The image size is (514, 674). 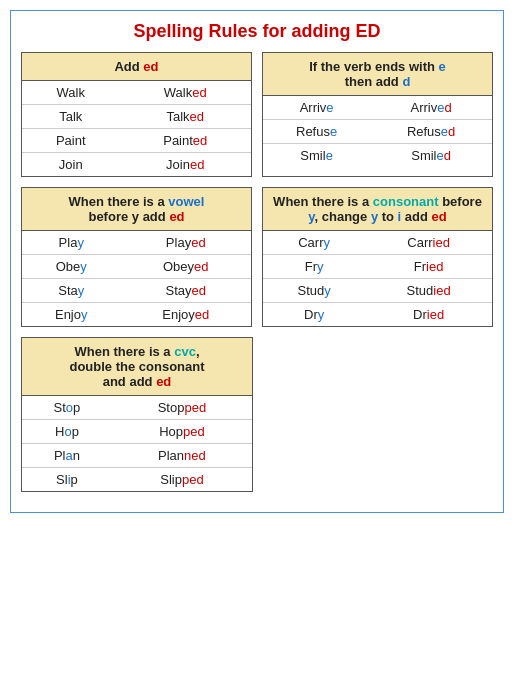 What do you see at coordinates (378, 267) in the screenshot?
I see `table-row: Fry Fried` at bounding box center [378, 267].